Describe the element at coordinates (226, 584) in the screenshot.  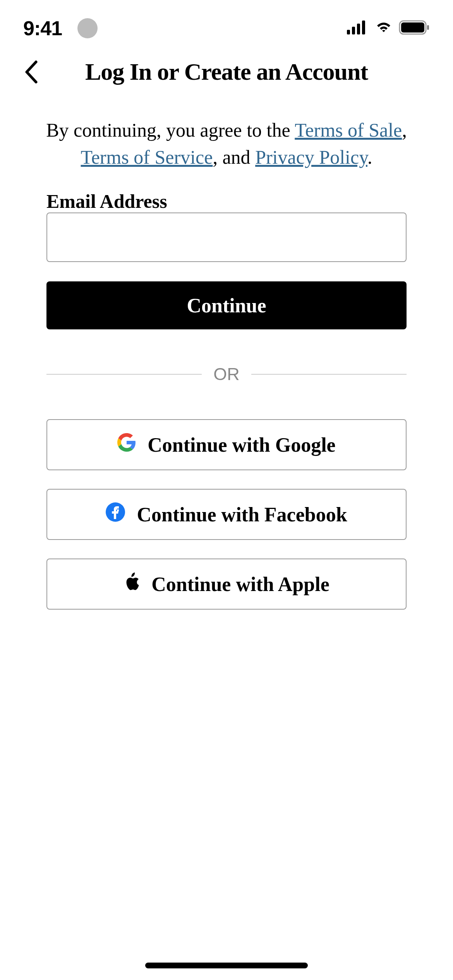
I see `apple-signin-button: Continue with Apple` at that location.